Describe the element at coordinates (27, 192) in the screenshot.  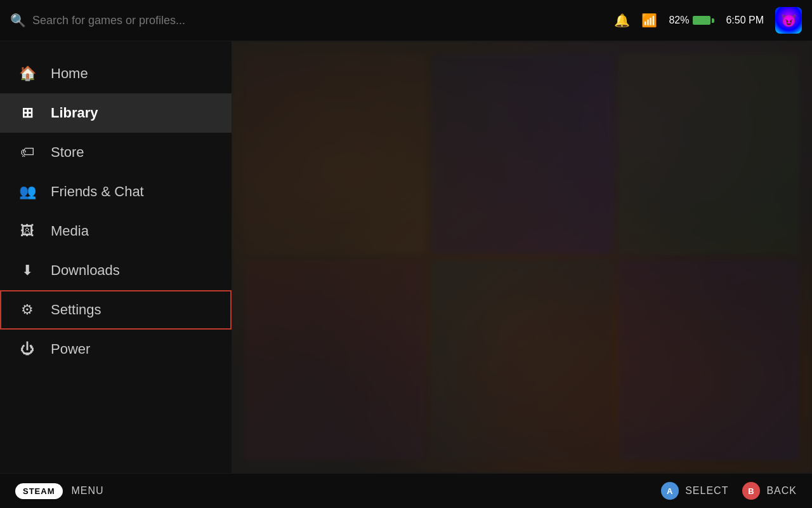
I see `friends-icon: 👥` at that location.